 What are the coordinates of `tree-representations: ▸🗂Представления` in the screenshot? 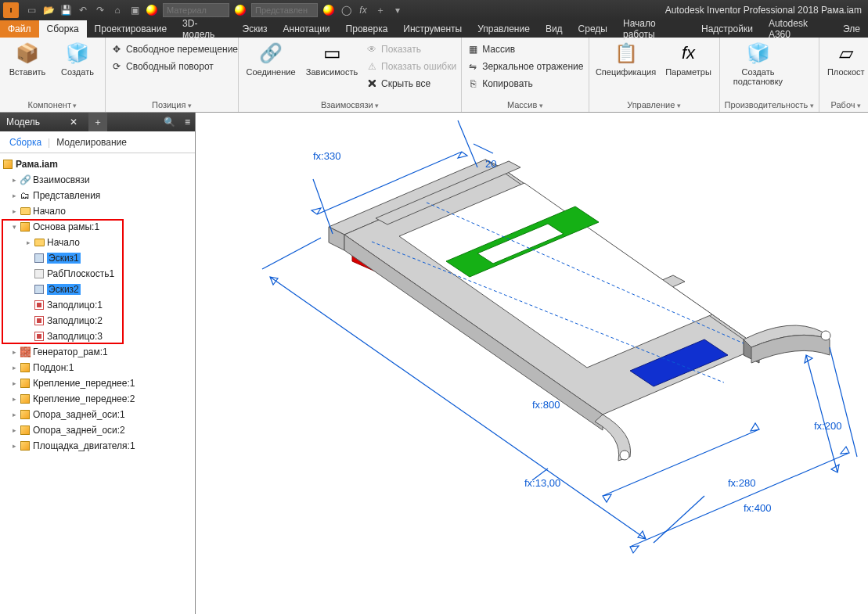 It's located at (97, 196).